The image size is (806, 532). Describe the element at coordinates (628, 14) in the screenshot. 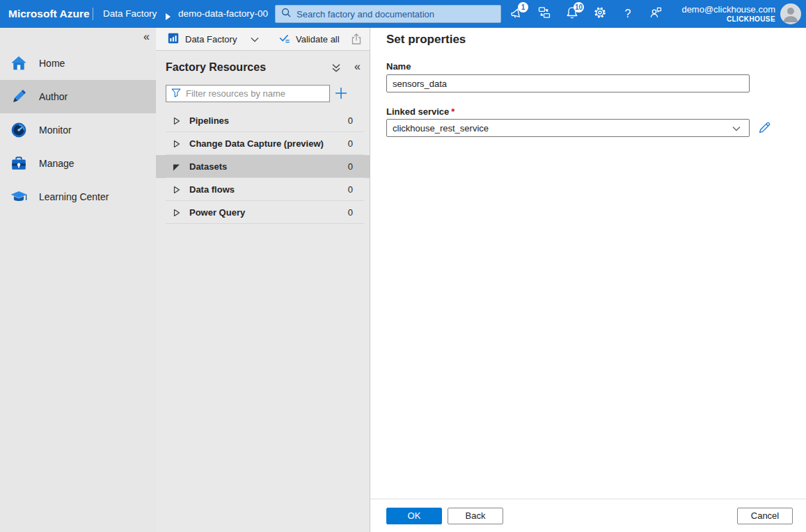

I see `help-button: ?` at that location.